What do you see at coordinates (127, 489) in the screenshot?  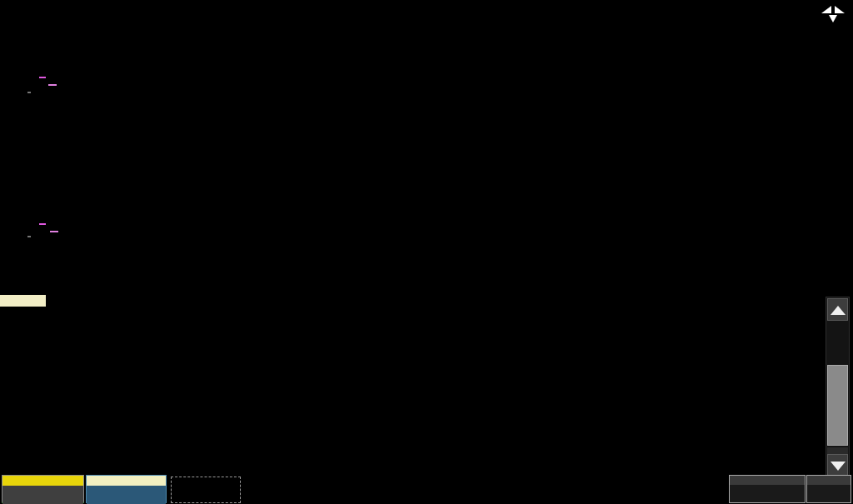 I see `m1-descriptor-box` at bounding box center [127, 489].